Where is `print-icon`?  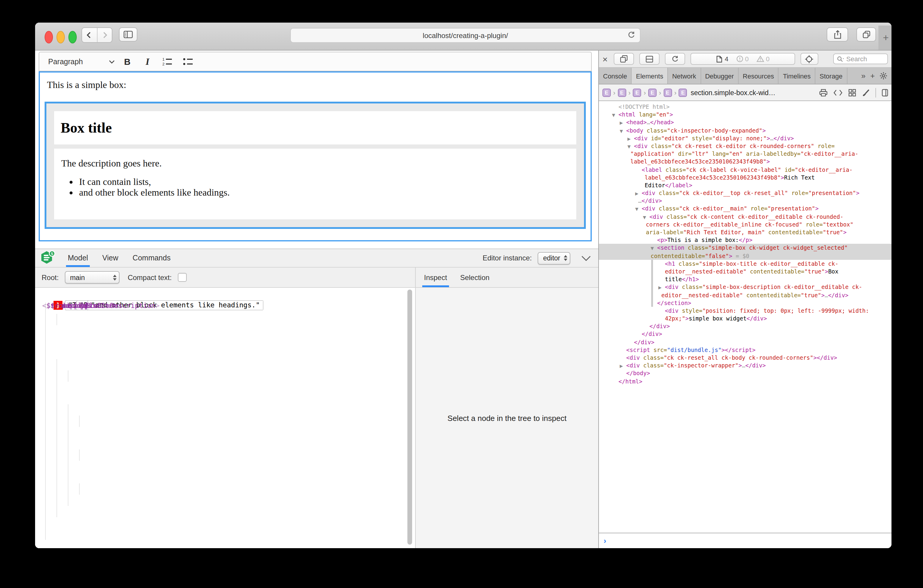
print-icon is located at coordinates (823, 92).